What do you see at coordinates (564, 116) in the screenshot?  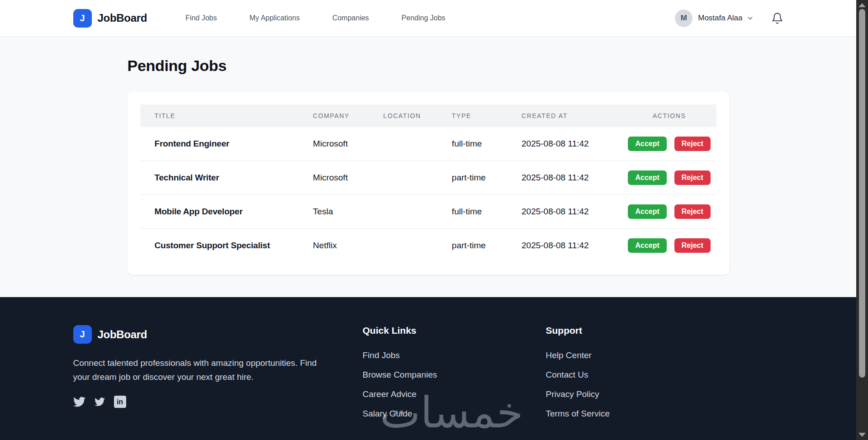 I see `column-header-created-at: Created At` at bounding box center [564, 116].